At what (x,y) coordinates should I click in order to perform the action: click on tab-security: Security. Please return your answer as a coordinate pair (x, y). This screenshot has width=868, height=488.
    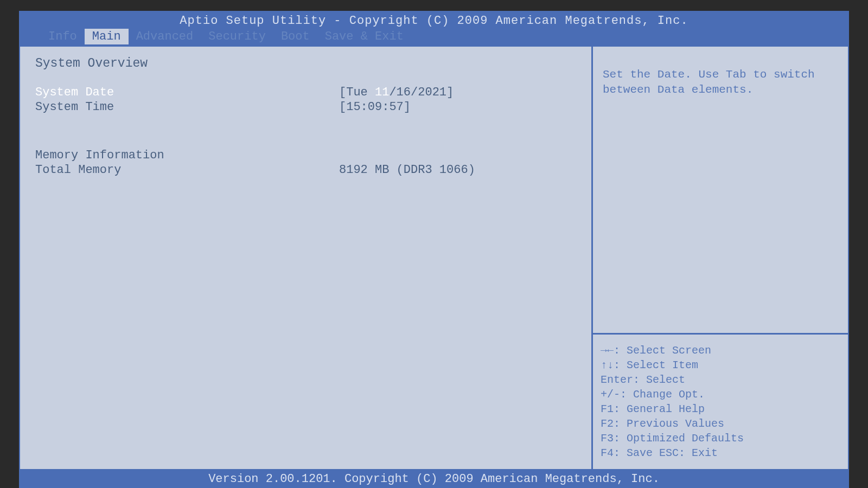
    Looking at the image, I should click on (237, 37).